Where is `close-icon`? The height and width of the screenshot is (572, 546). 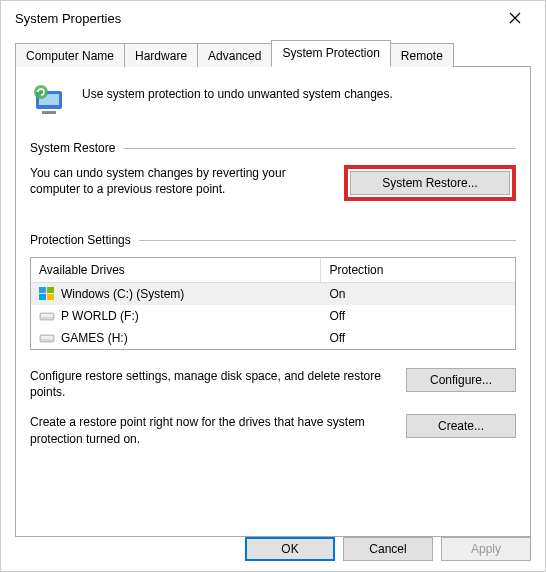
close-icon is located at coordinates (515, 18).